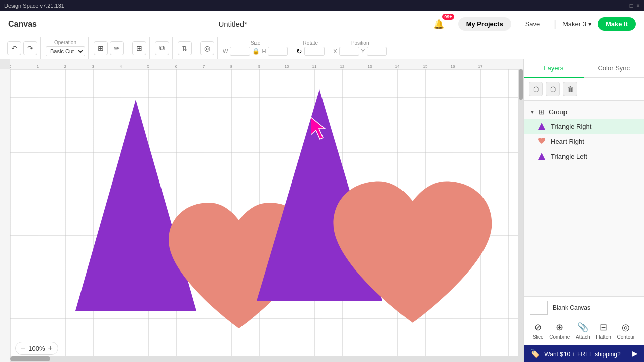 The image size is (644, 362). Describe the element at coordinates (538, 331) in the screenshot. I see `slice-button: ⊘ Slice` at that location.